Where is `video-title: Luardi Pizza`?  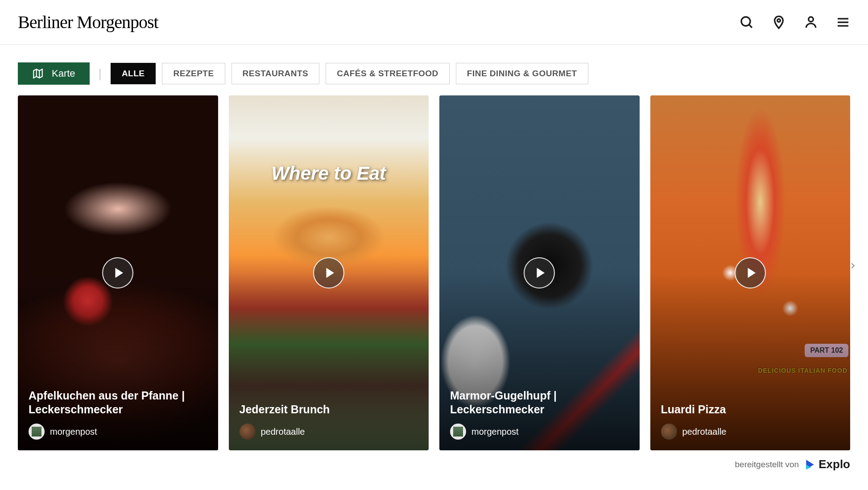
video-title: Luardi Pizza is located at coordinates (750, 409).